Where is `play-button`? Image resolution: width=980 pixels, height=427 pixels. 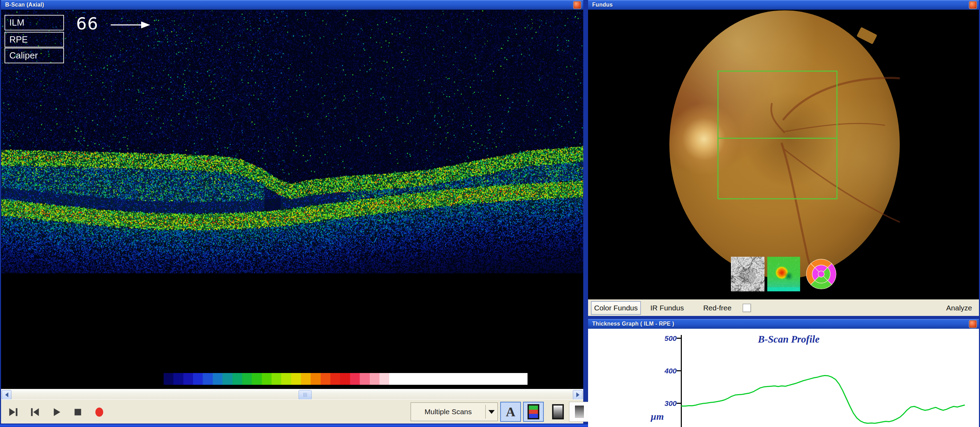 play-button is located at coordinates (56, 412).